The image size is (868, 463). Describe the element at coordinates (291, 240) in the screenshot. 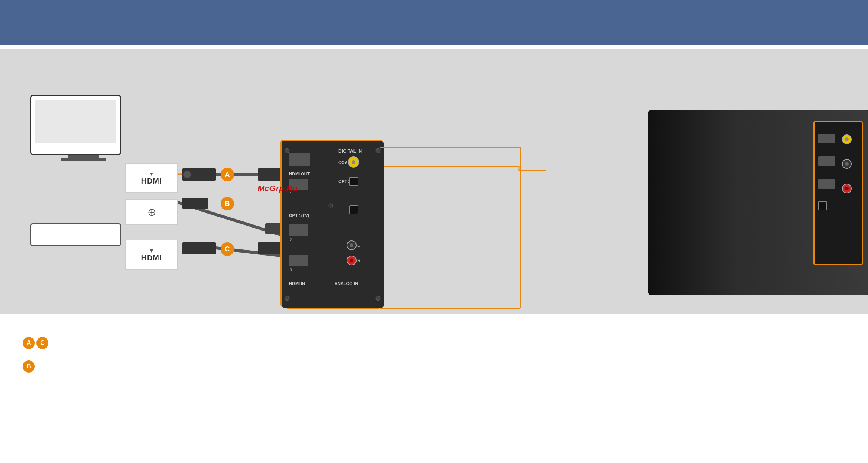

I see `svg-text: 2` at that location.